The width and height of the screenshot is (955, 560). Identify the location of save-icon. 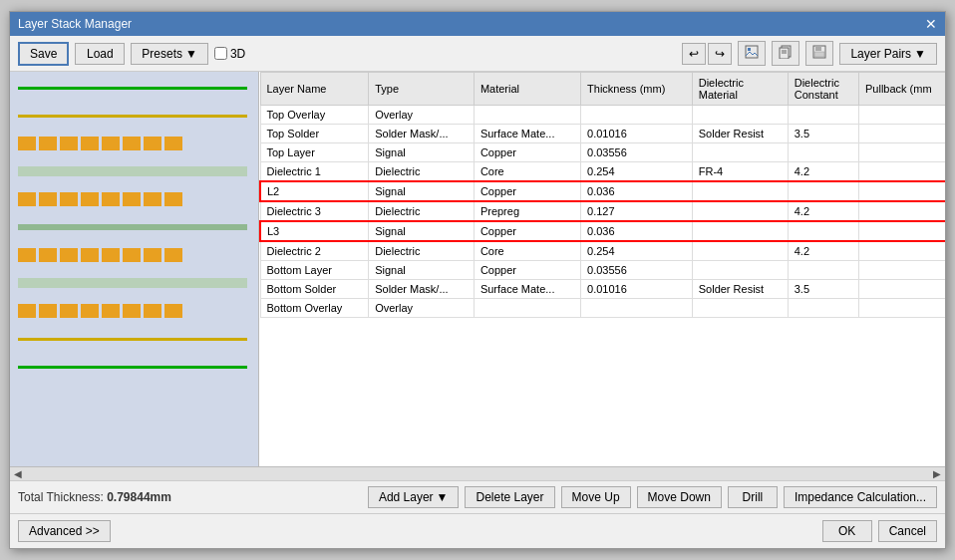
(819, 52).